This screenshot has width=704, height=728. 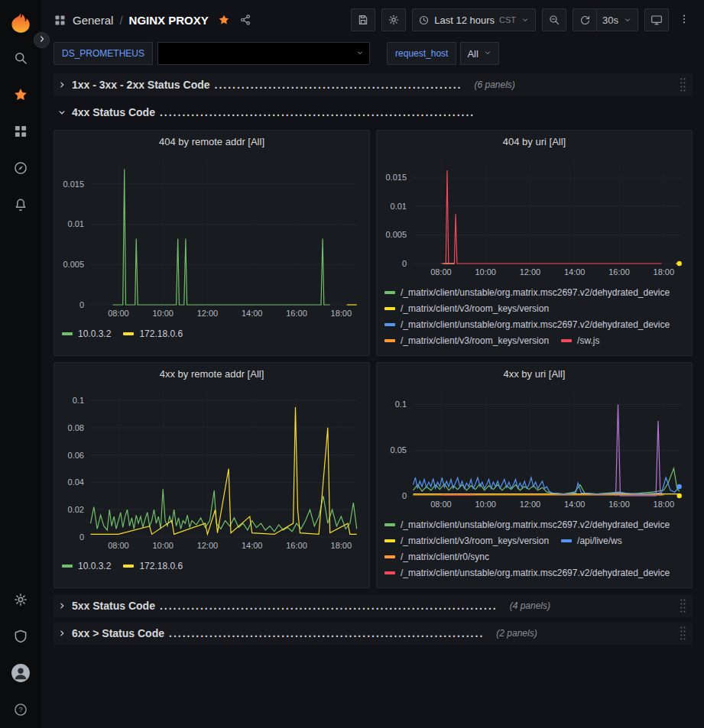 I want to click on share-button, so click(x=245, y=20).